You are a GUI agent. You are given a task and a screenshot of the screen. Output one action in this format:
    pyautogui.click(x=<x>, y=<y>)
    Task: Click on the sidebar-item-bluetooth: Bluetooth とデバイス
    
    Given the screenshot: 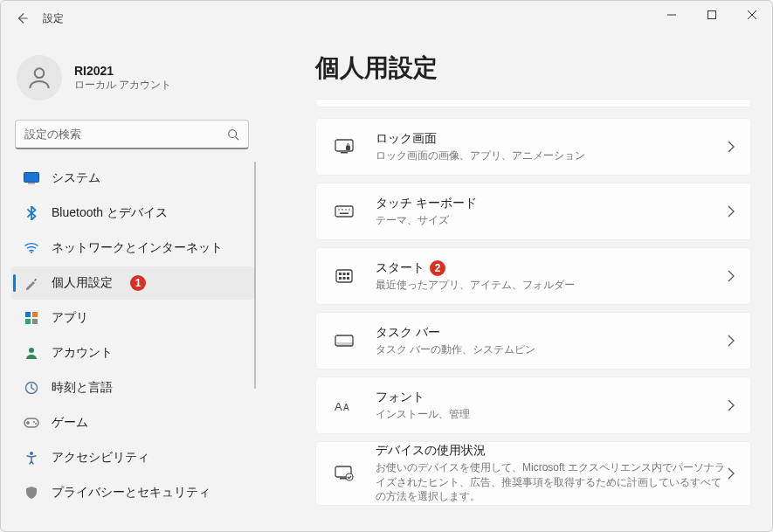 What is the action you would take?
    pyautogui.click(x=134, y=213)
    